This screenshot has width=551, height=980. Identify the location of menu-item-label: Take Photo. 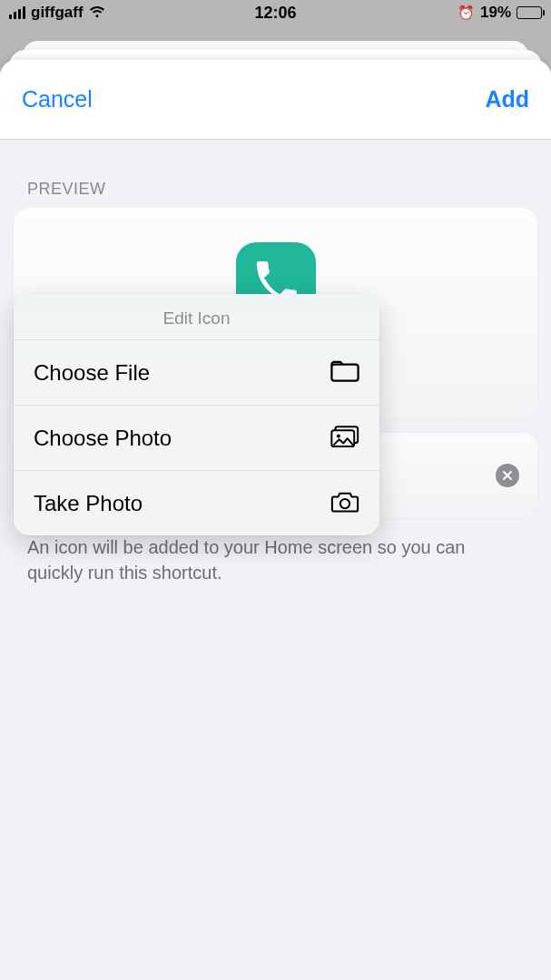
(88, 504).